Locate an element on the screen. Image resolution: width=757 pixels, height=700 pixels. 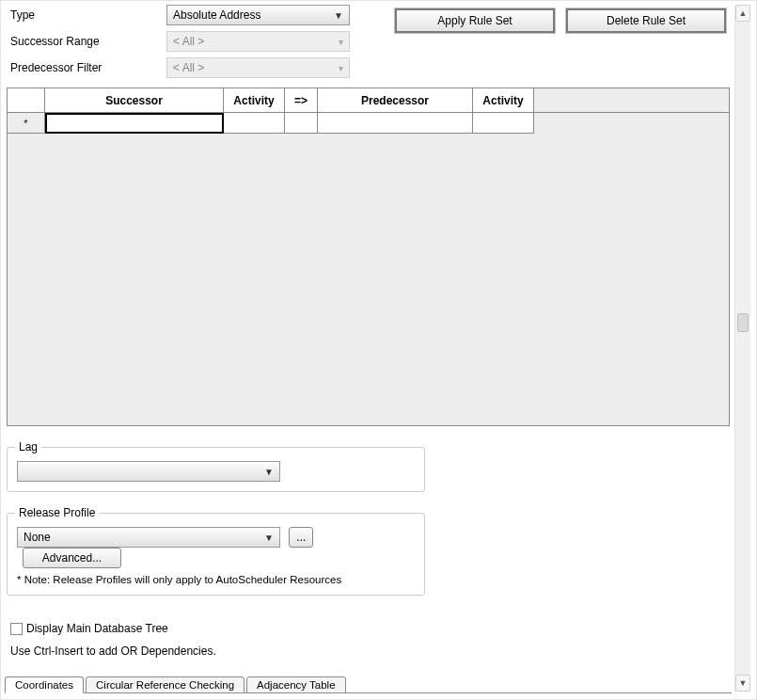
grid-cell-activity2 is located at coordinates (504, 123).